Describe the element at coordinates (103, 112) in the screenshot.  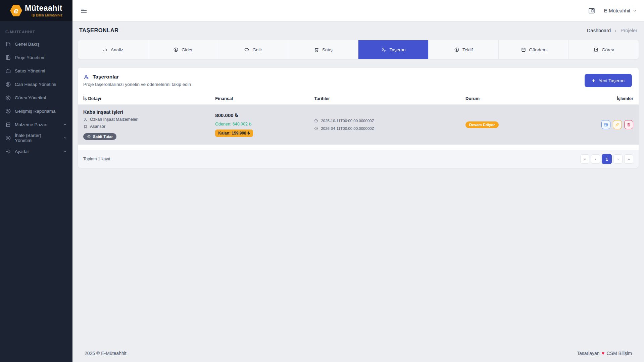
I see `job-title: Kaba inşaat işleri` at that location.